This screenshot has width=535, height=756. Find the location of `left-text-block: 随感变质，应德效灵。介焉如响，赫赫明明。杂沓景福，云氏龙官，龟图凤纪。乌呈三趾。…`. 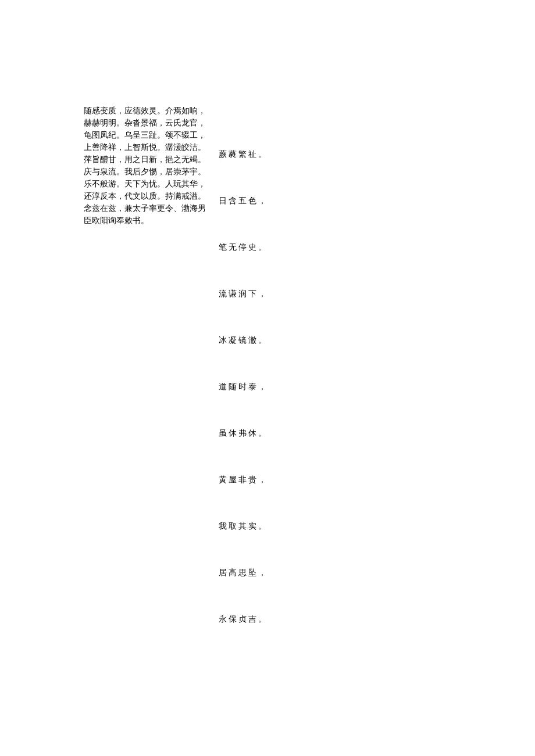

left-text-block: 随感变质，应德效灵。介焉如响，赫赫明明。杂沓景福，云氏龙官，龟图凤纪。乌呈三趾。… is located at coordinates (145, 166).